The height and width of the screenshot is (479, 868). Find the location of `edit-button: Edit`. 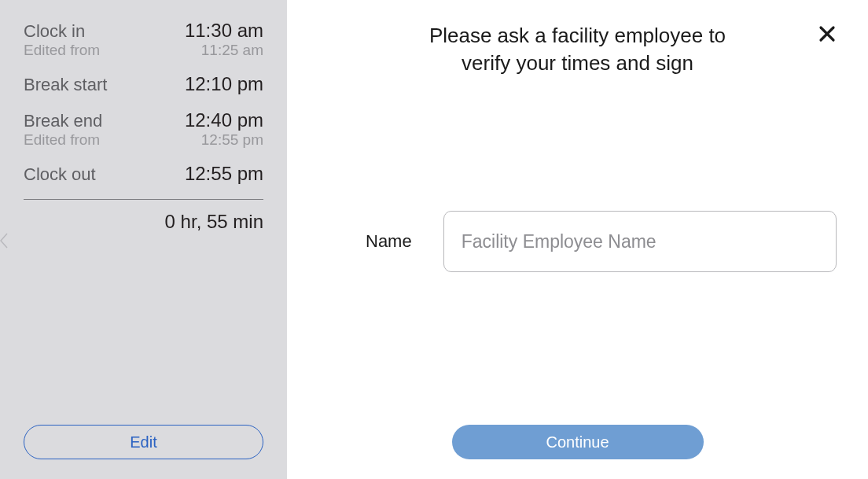

edit-button: Edit is located at coordinates (143, 442).